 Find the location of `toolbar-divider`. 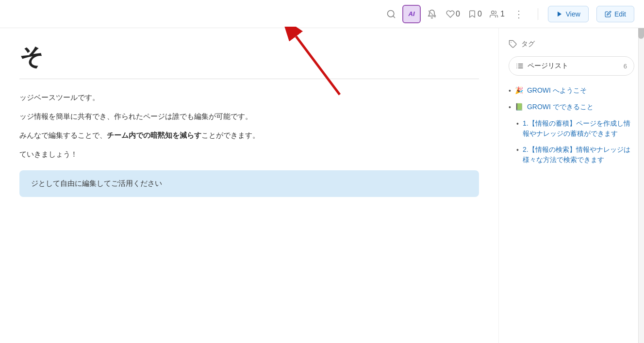

toolbar-divider is located at coordinates (538, 14).